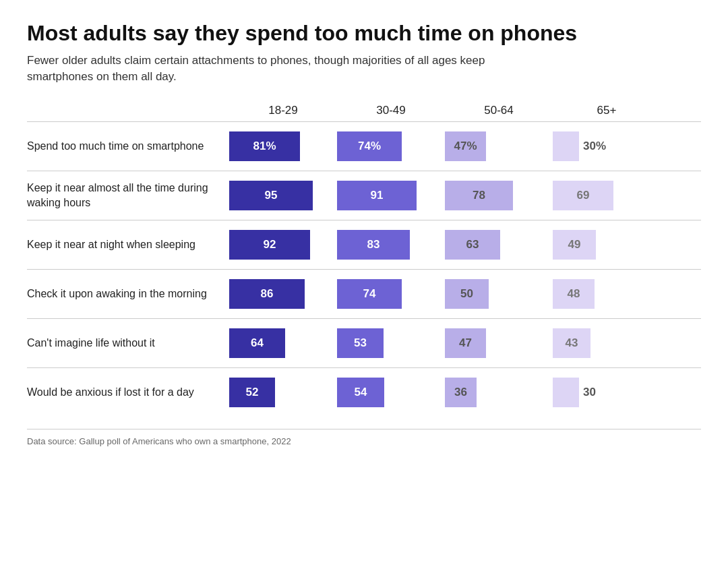 Image resolution: width=728 pixels, height=565 pixels. Describe the element at coordinates (128, 196) in the screenshot. I see `row-label: Keep it near almost all the time during …` at that location.